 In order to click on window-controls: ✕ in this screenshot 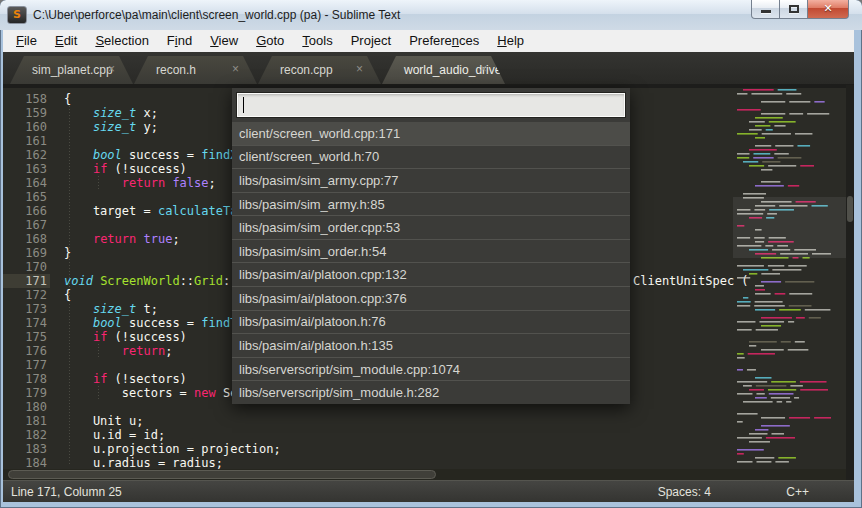, I will do `click(800, 10)`.